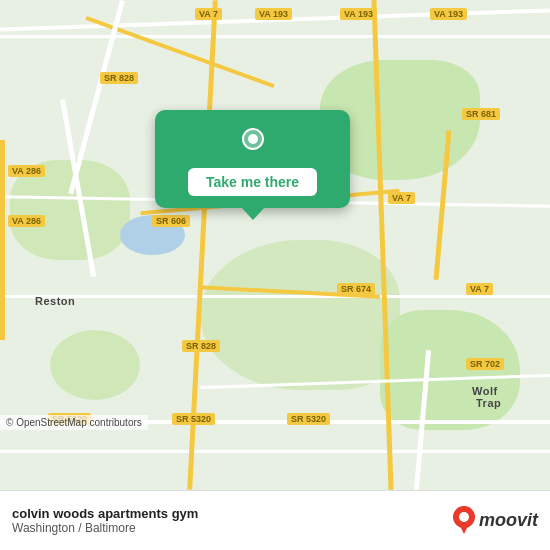 The height and width of the screenshot is (550, 550). What do you see at coordinates (194, 419) in the screenshot?
I see `road-label-sr5320-2: SR 5320` at bounding box center [194, 419].